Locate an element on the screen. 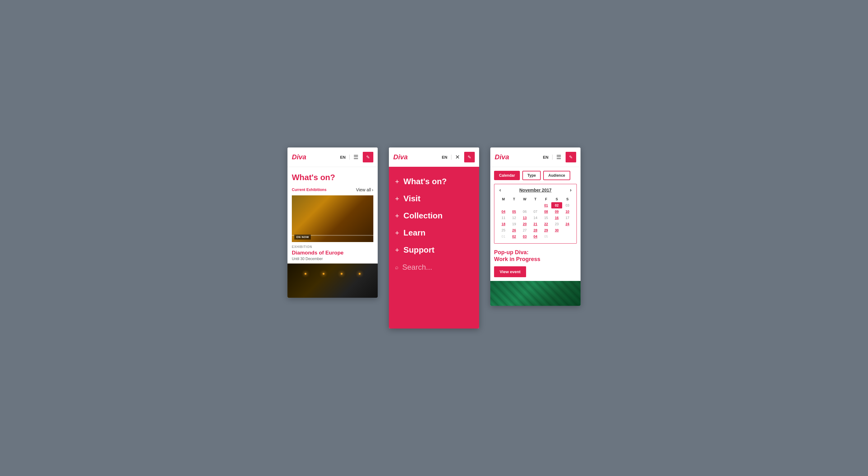  calendar-row-1: 04050607080910 is located at coordinates (535, 212).